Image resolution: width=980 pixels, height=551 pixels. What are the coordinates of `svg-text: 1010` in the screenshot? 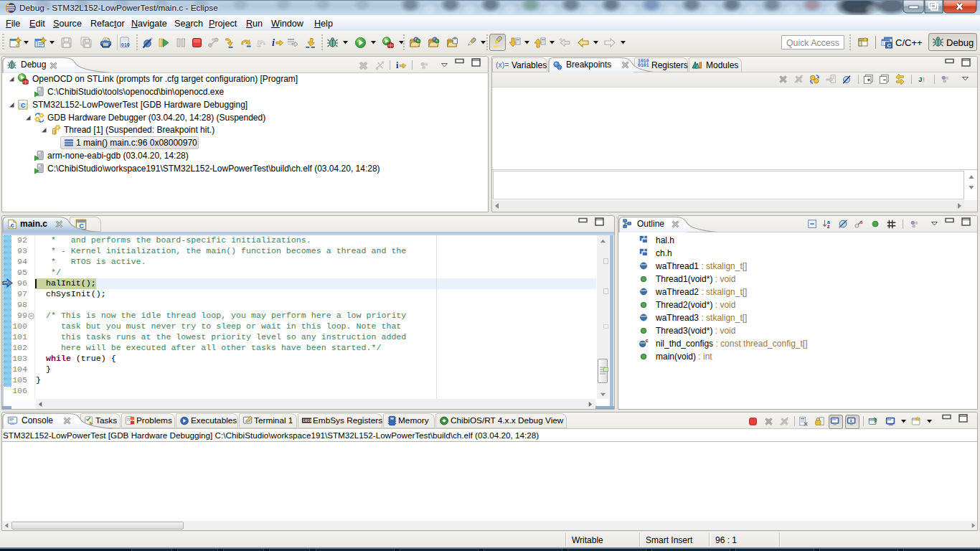 It's located at (307, 421).